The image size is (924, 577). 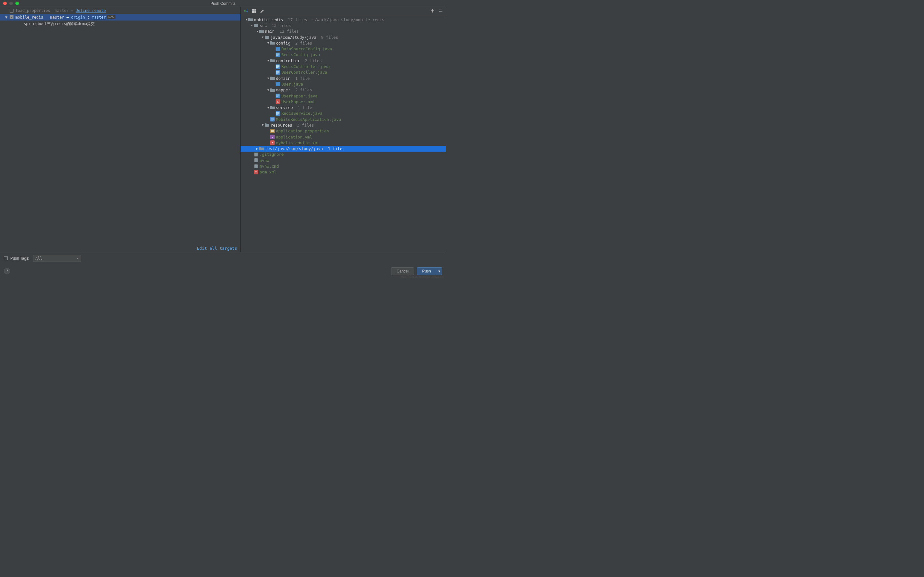 What do you see at coordinates (7, 17) in the screenshot?
I see `collapse-icon: ▼` at bounding box center [7, 17].